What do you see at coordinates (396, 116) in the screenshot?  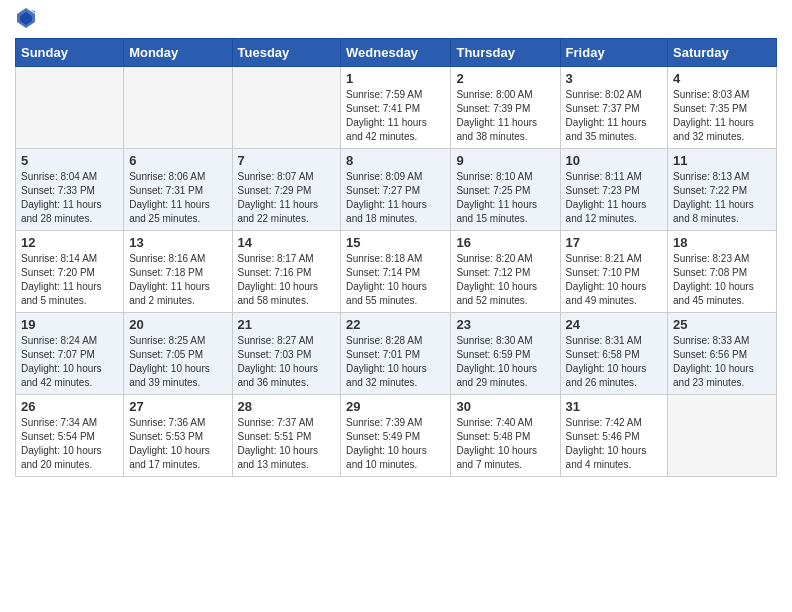 I see `day-info: Sunrise: 7:59 AM Sunset: 7:41 PM Dayligh…` at bounding box center [396, 116].